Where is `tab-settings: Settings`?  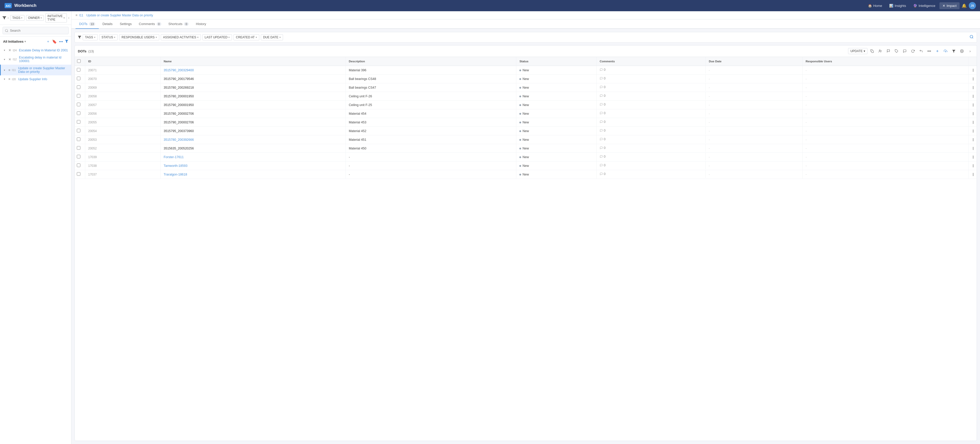 tab-settings: Settings is located at coordinates (126, 24).